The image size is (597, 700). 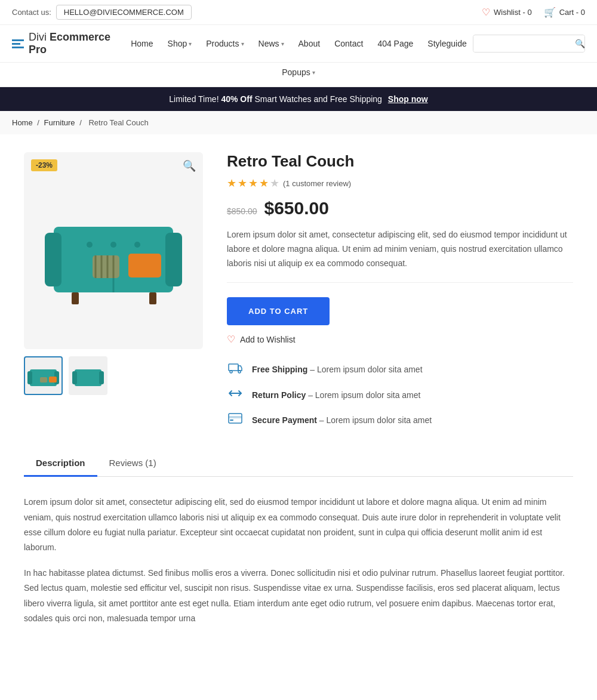 I want to click on contact-section: Contact us: HELLO@DIVIECOMMERCE.COM, so click(x=101, y=12).